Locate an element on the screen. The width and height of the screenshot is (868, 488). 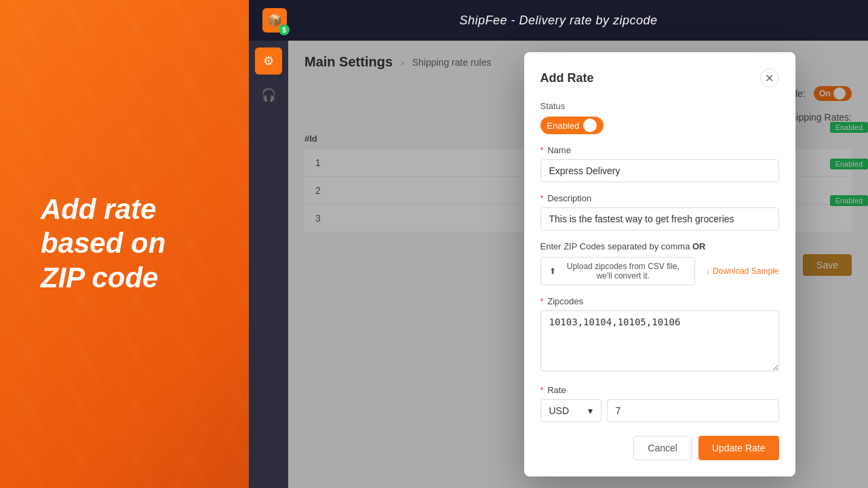
zipcodes-label: * Zipcodes is located at coordinates (660, 301).